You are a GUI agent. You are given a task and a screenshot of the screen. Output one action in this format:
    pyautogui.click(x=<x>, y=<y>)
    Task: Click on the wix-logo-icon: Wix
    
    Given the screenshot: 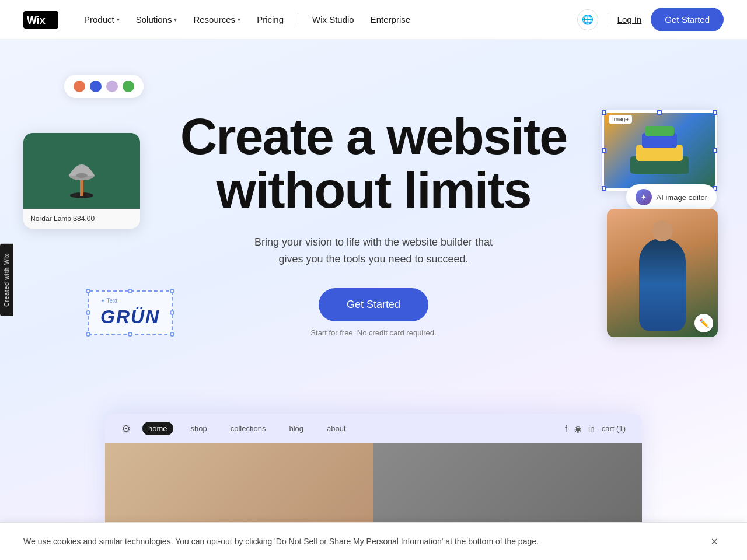 What is the action you would take?
    pyautogui.click(x=41, y=20)
    